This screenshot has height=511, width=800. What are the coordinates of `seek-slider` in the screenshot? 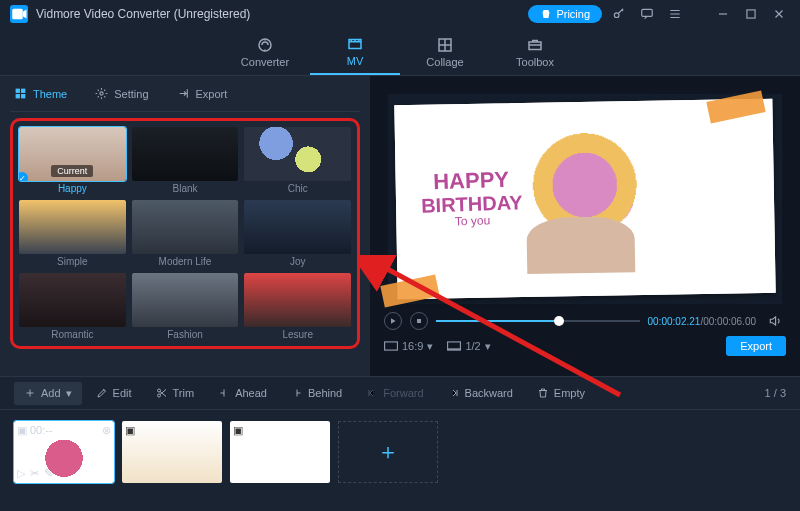 It's located at (538, 321).